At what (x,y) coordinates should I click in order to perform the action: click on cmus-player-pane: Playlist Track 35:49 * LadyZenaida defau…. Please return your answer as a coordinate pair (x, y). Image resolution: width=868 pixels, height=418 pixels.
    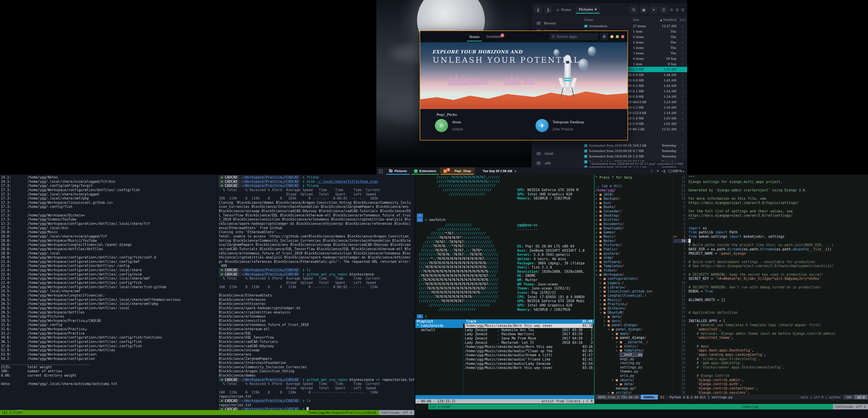
    Looking at the image, I should click on (505, 361).